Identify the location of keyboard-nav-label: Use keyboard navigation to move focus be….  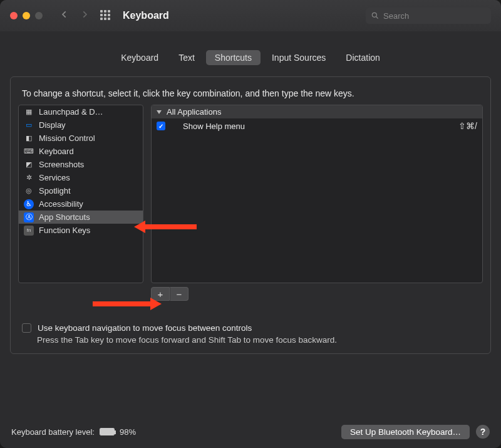
(145, 328).